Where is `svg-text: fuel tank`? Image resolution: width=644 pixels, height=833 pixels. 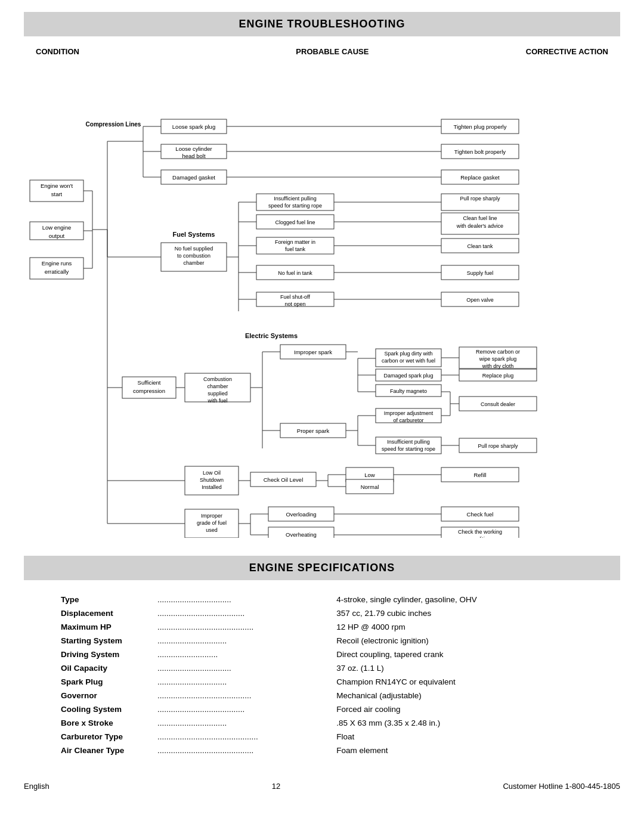 svg-text: fuel tank is located at coordinates (296, 249).